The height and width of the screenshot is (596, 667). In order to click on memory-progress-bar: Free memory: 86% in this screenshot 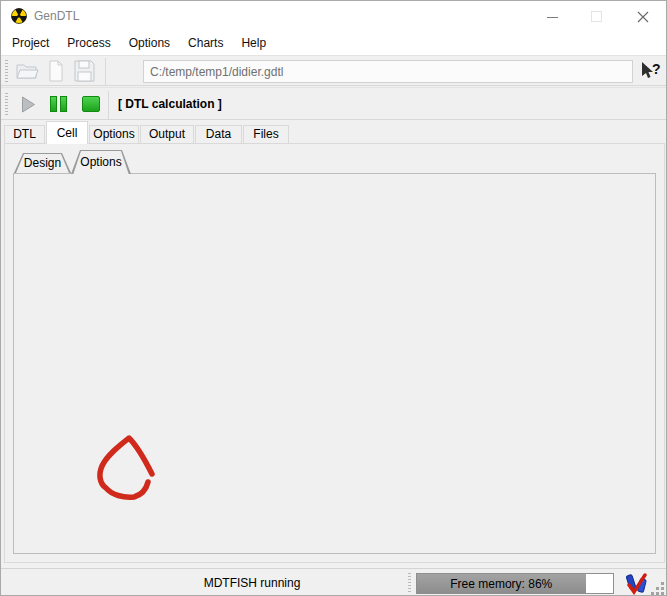, I will do `click(515, 584)`.